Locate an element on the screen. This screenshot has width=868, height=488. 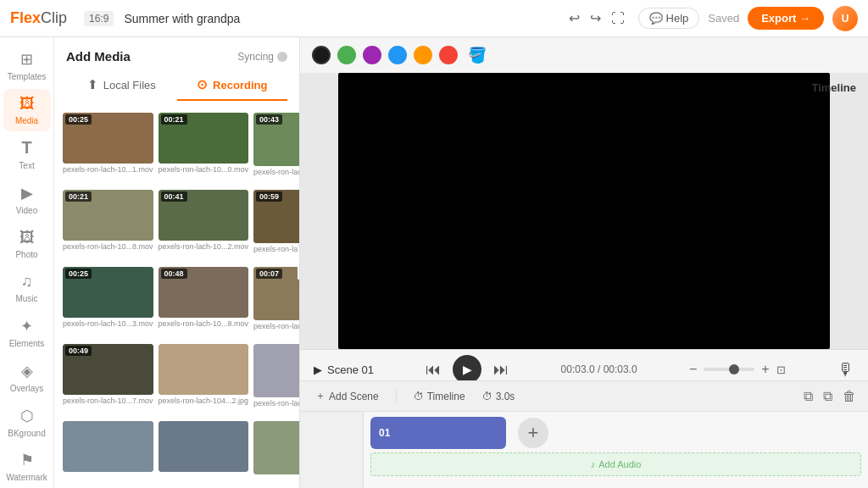
play-pause-button: ▶ is located at coordinates (467, 368).